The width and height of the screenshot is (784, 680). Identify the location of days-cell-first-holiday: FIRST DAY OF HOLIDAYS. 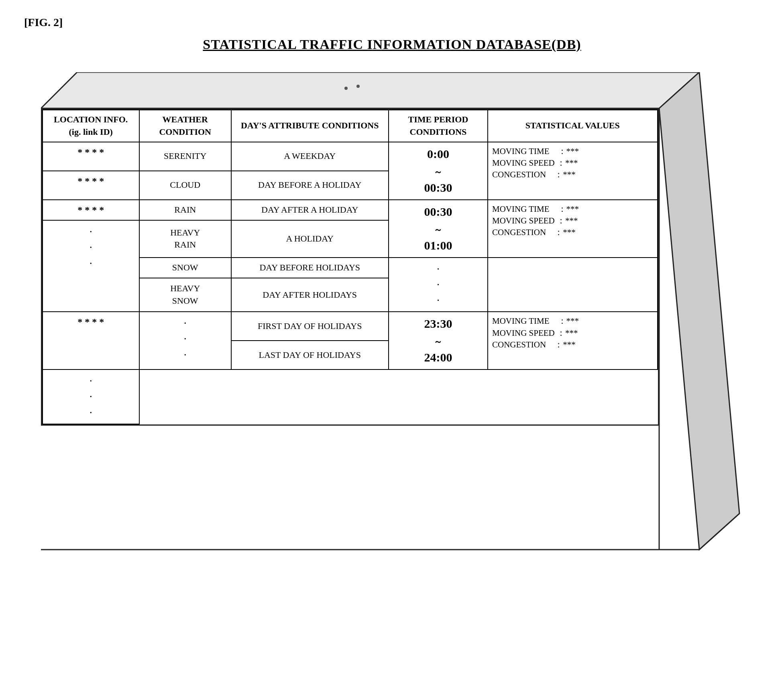
(310, 326).